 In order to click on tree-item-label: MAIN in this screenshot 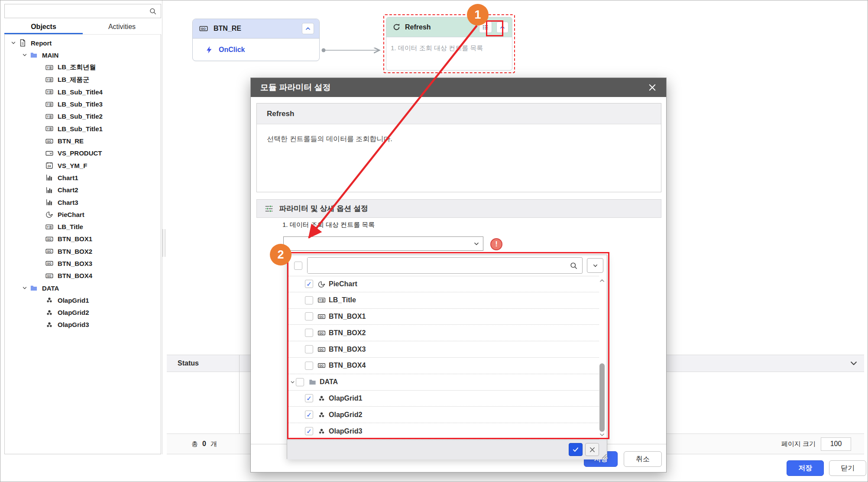, I will do `click(50, 55)`.